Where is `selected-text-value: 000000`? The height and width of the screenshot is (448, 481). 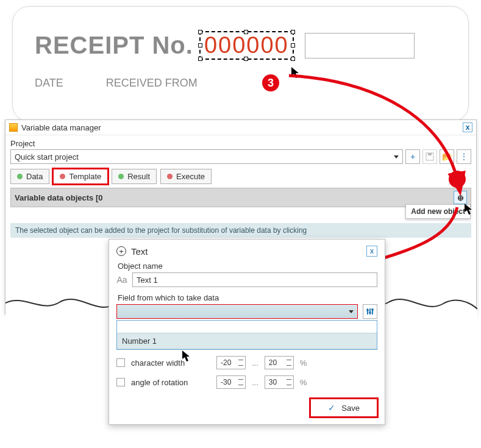
selected-text-value: 000000 is located at coordinates (246, 45).